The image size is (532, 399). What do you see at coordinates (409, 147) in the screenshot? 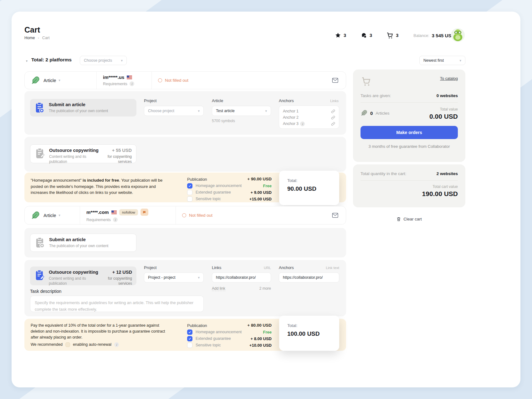
I see `guarantee-note: 3 months of free guarantee from Collabor…` at bounding box center [409, 147].